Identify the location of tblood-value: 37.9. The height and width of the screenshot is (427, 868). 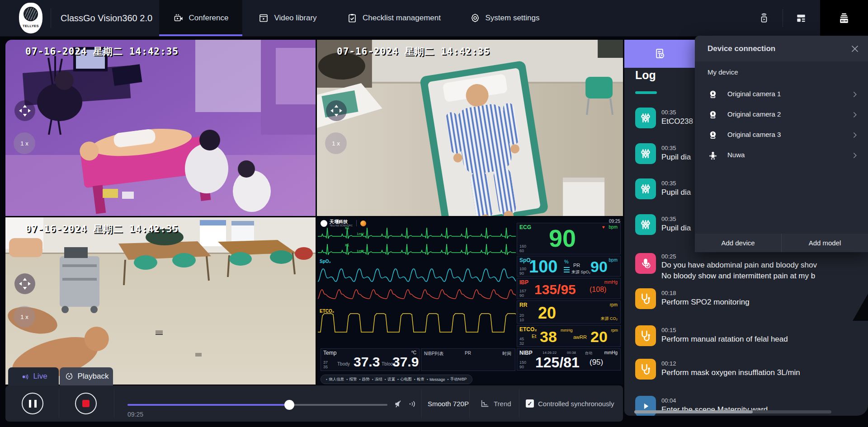
(406, 362).